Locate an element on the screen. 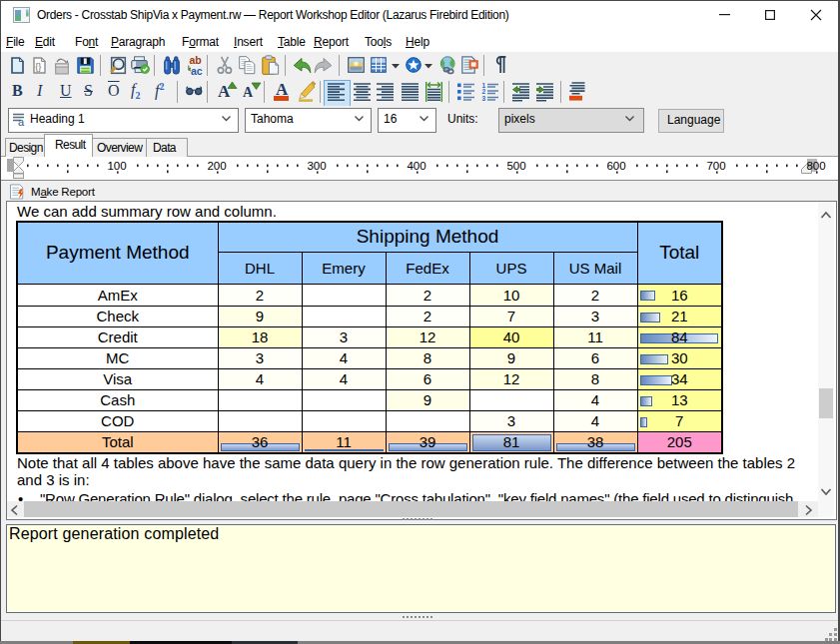 The image size is (840, 644). svg-text: 500 is located at coordinates (515, 166).